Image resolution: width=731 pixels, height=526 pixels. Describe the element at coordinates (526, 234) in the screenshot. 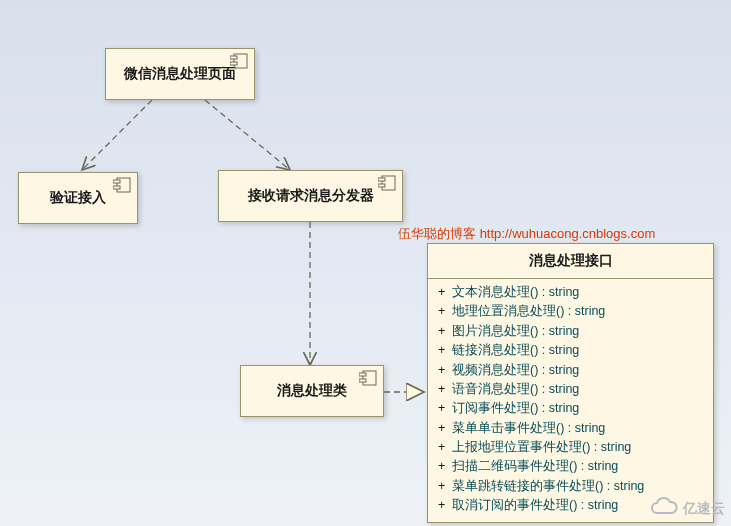

I see `watermark-blog: 伍华聪的博客 http://wuhuacong.cnblogs.com` at that location.